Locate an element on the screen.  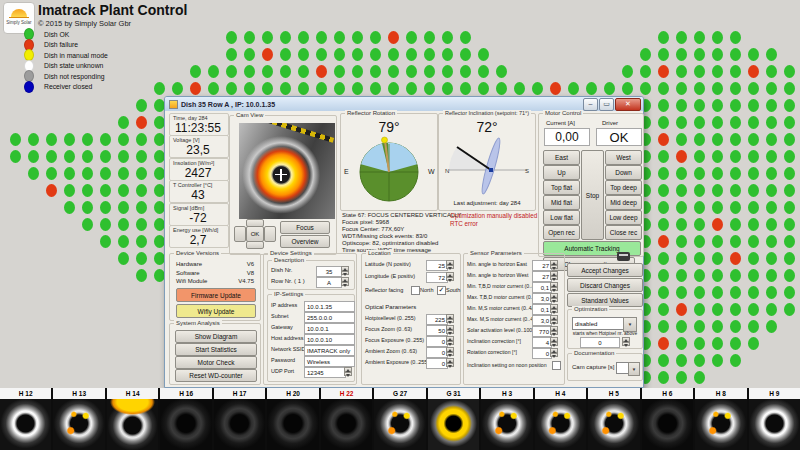
optimization-dropdown-arrow: ▼ is located at coordinates (630, 324).